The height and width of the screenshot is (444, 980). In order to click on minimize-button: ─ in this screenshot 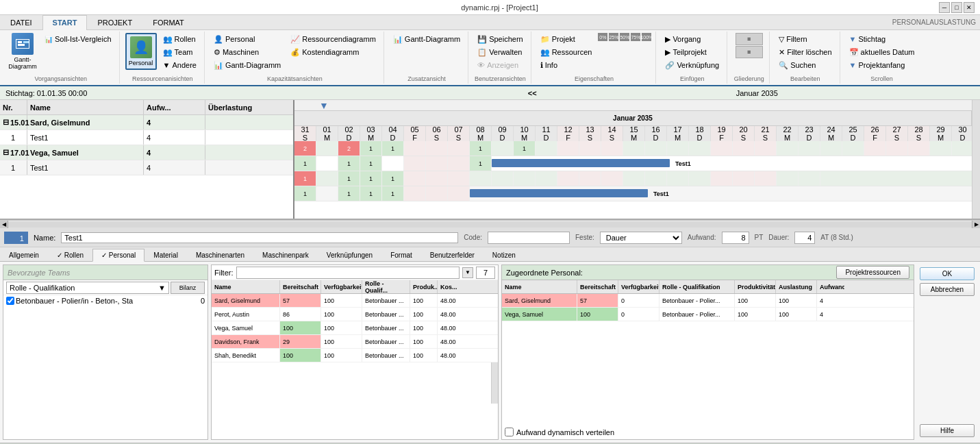, I will do `click(944, 8)`.